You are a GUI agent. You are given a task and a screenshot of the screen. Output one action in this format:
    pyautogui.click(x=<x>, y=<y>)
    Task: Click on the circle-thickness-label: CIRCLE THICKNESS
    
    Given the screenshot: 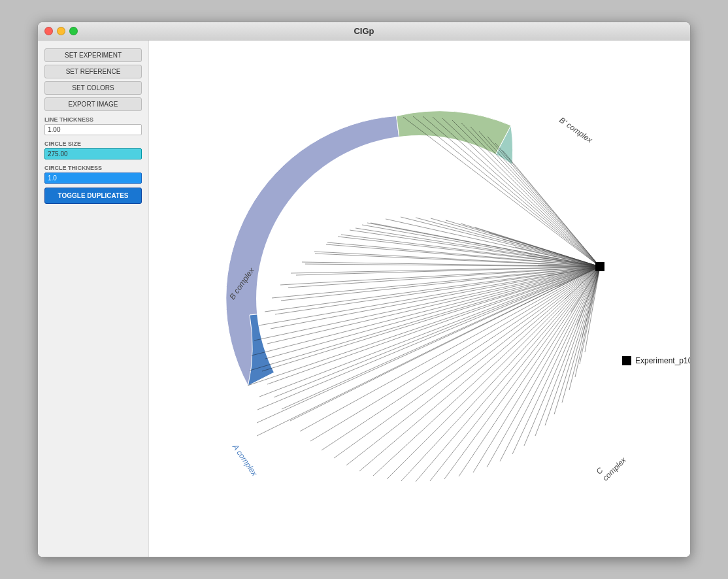 What is the action you would take?
    pyautogui.click(x=93, y=168)
    